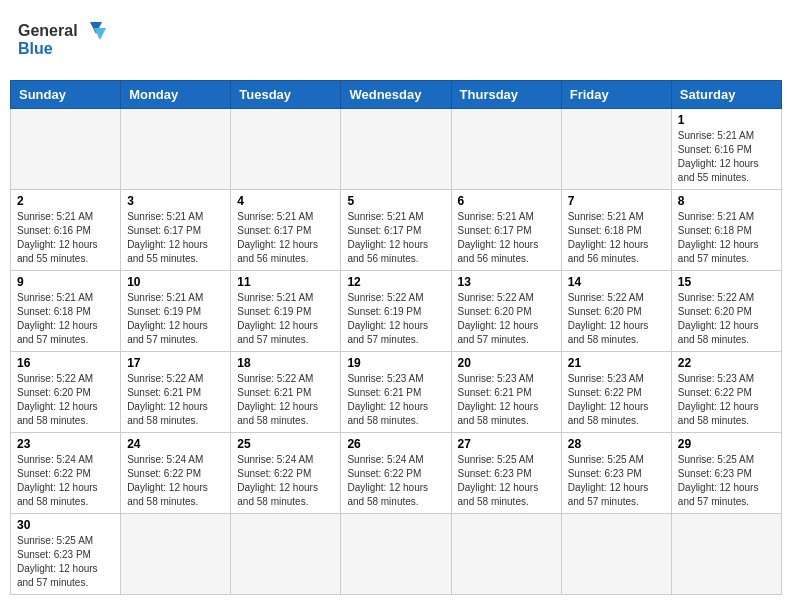 This screenshot has width=792, height=612. I want to click on day-number: 21, so click(616, 363).